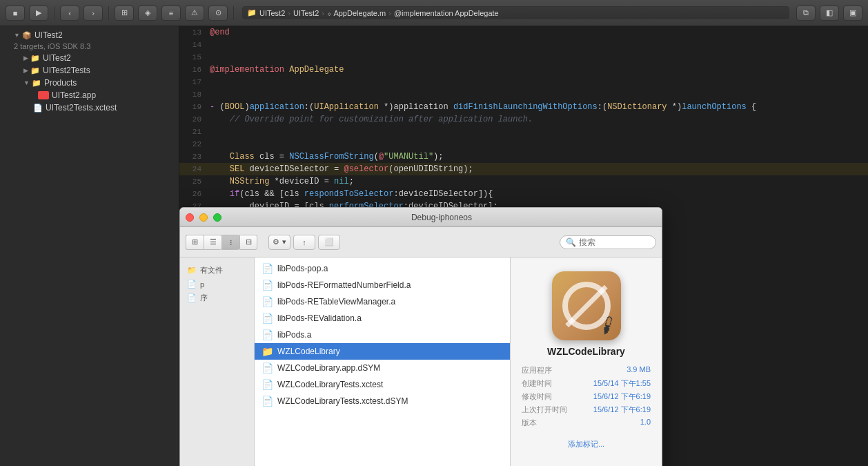  What do you see at coordinates (586, 396) in the screenshot?
I see `meta-row-modified: 修改时间 15/6/12 下午6:19` at bounding box center [586, 396].